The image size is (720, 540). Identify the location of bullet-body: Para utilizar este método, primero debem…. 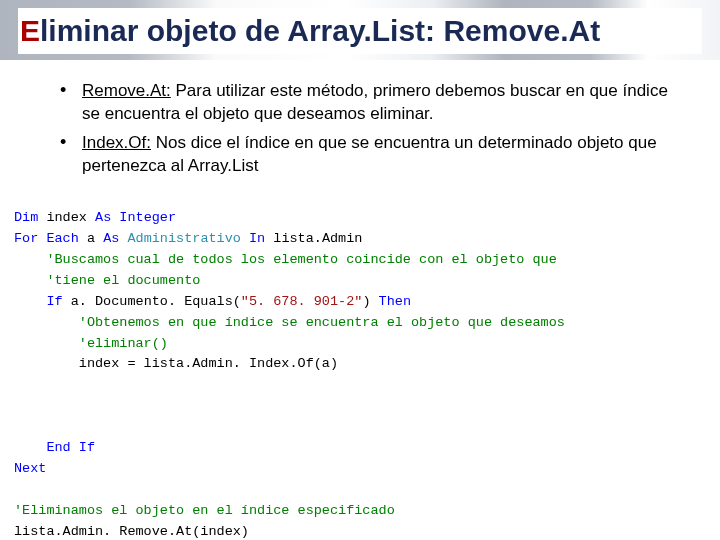
(375, 102).